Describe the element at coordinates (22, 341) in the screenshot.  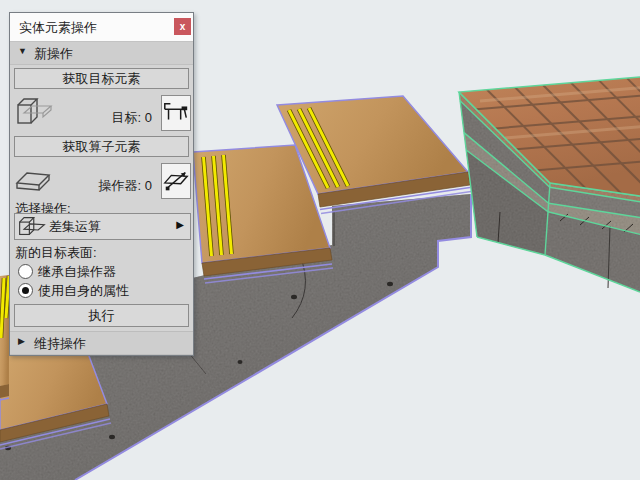
I see `collapse-triangle-icon: ▶` at that location.